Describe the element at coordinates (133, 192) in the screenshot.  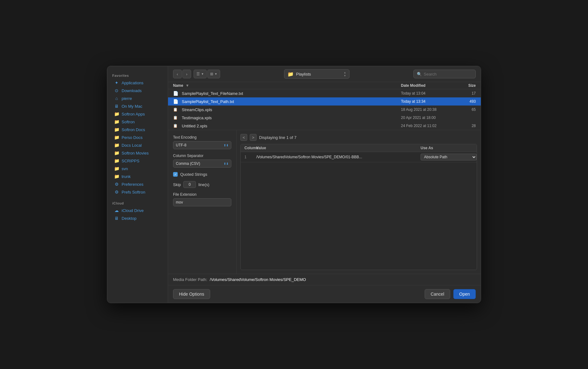
I see `sidebar-item-label: Prefs Softron` at that location.